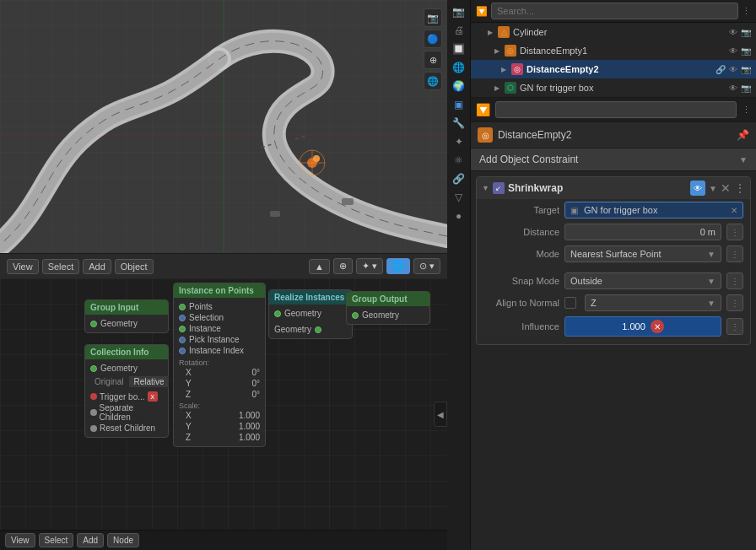  Describe the element at coordinates (735, 326) in the screenshot. I see `influence-extra-btn: ⋮` at that location.